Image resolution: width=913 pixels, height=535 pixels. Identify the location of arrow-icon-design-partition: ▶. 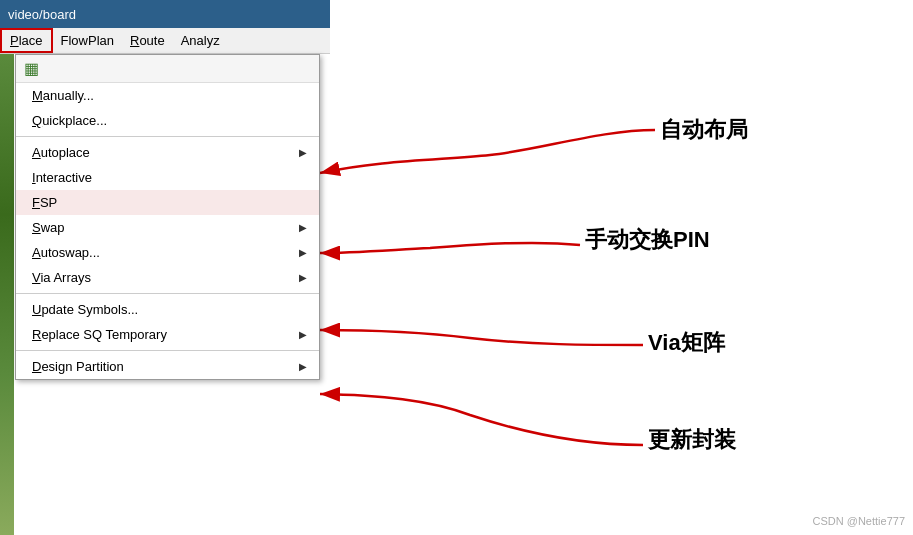
(303, 366).